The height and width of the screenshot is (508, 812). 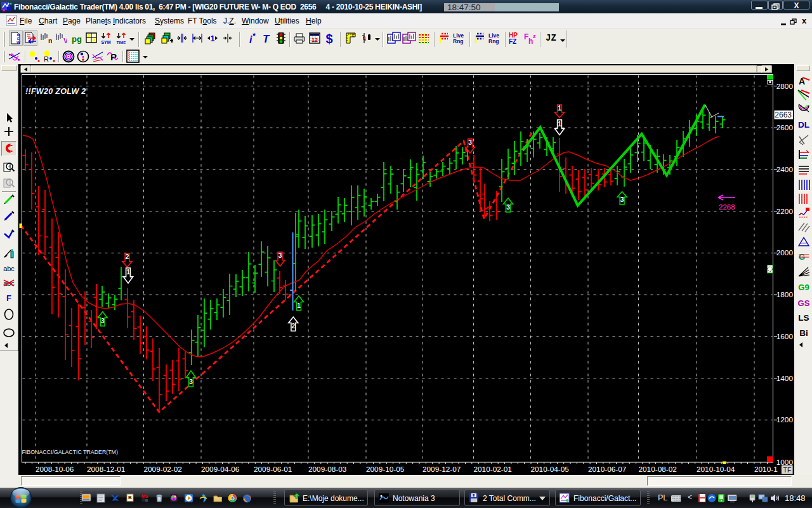 What do you see at coordinates (130, 498) in the screenshot?
I see `svg-text: B` at bounding box center [130, 498].